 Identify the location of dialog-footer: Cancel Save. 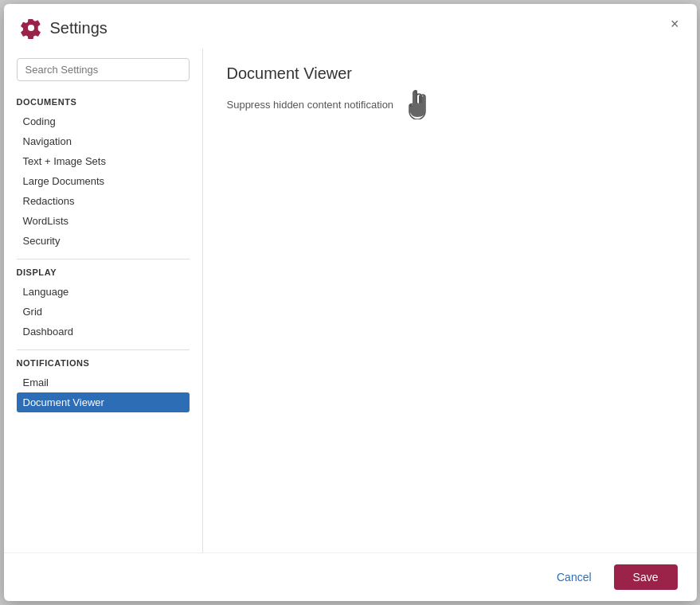
(350, 576).